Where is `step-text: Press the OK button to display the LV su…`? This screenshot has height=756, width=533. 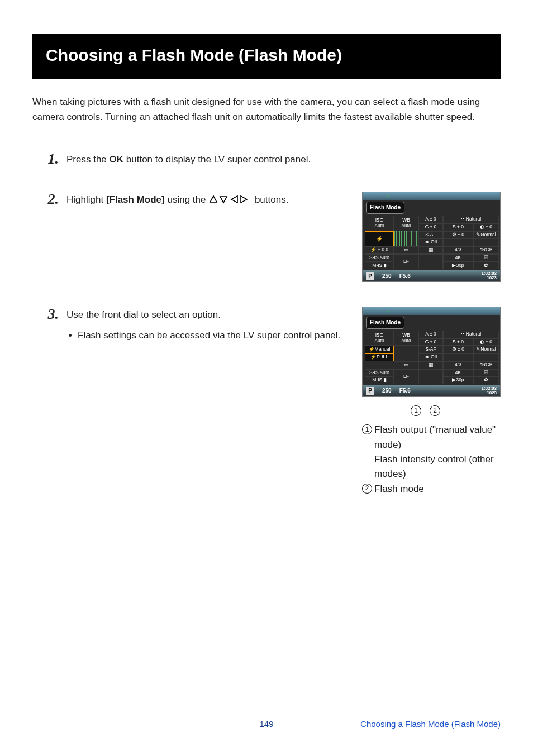 step-text: Press the OK button to display the LV su… is located at coordinates (284, 159).